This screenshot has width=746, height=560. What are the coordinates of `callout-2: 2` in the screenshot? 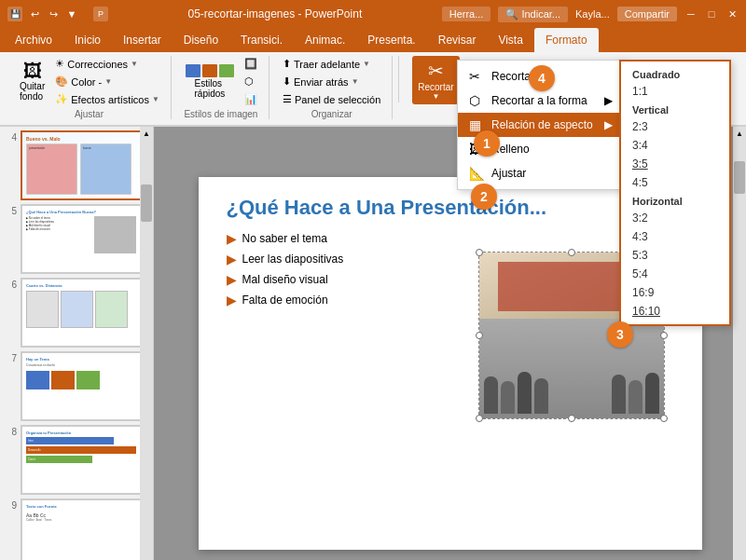 It's located at (484, 197).